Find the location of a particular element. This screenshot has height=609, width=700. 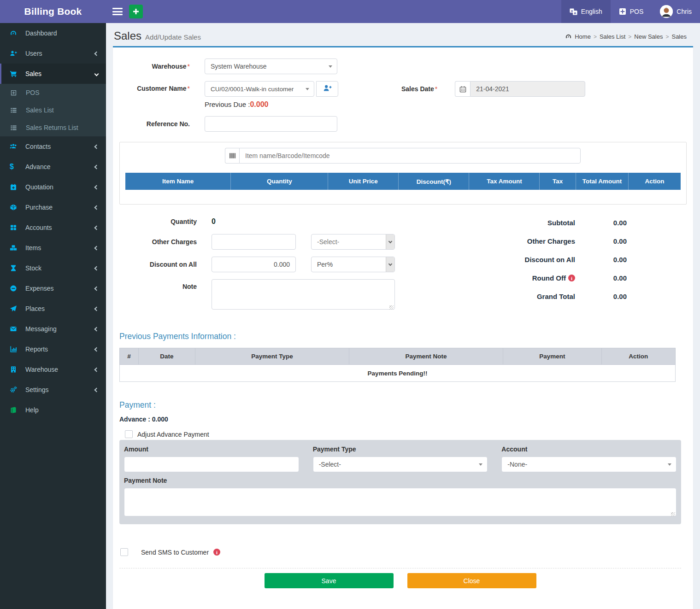

sidebar-item-sales-returns-list: Sales Returns List is located at coordinates (53, 128).